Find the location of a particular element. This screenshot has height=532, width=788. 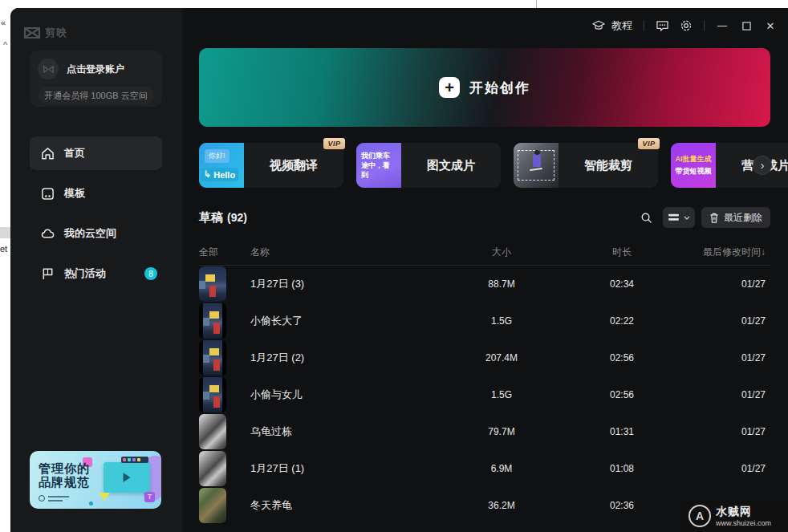

recently-deleted-button: 最近删除 is located at coordinates (736, 217).